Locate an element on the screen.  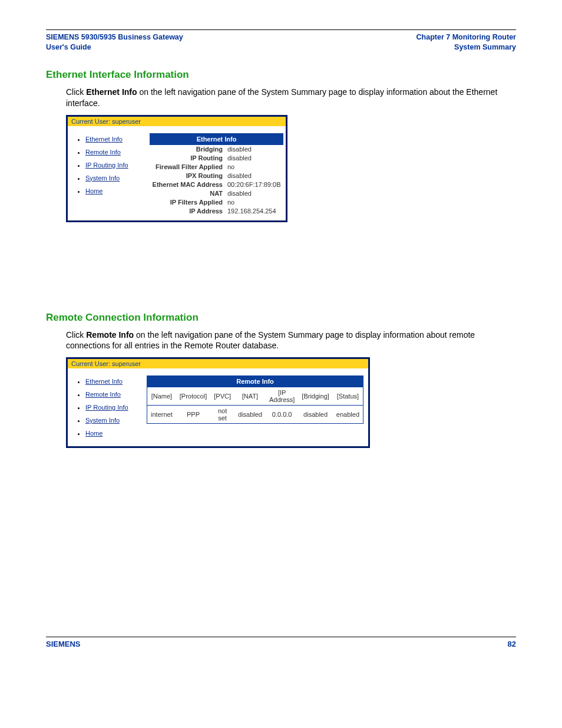
ethernet-info-screenshot: Current User: superuser Ethernet InfoRem… is located at coordinates (177, 169).